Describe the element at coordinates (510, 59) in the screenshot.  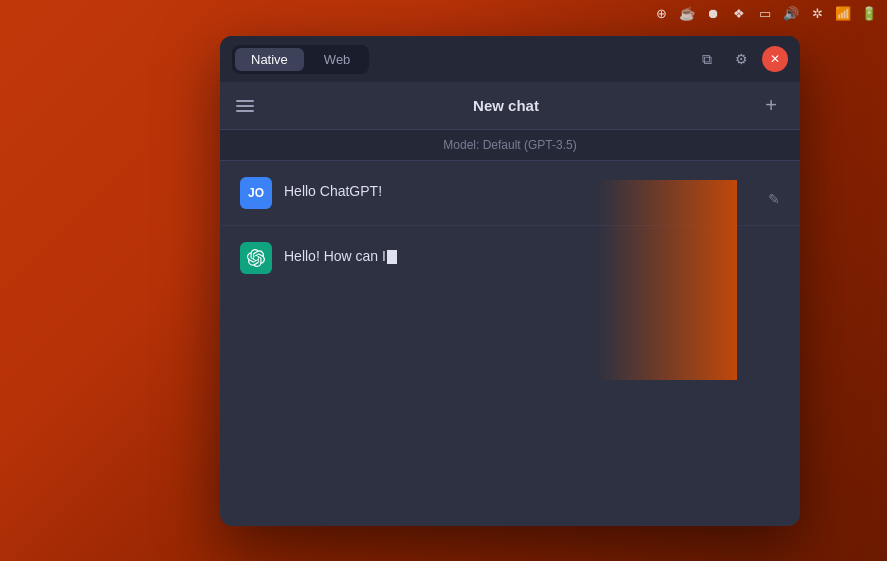
I see `tab-bar: Native Web ⧉ ⚙ ✕` at that location.